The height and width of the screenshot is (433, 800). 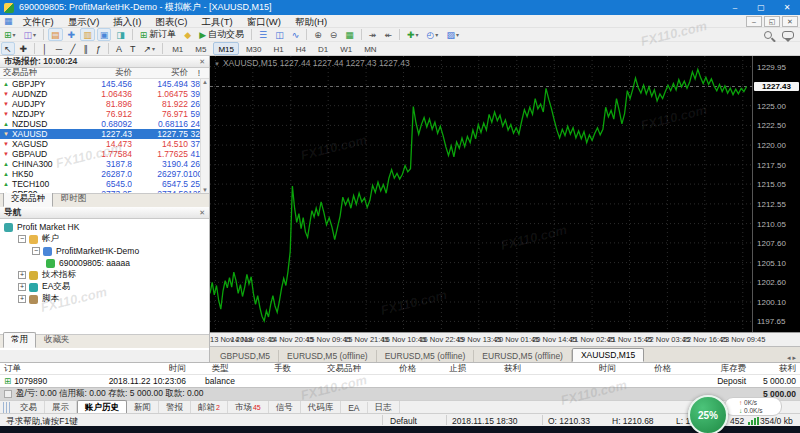 What do you see at coordinates (272, 369) in the screenshot?
I see `history-column-3: 手数` at bounding box center [272, 369].